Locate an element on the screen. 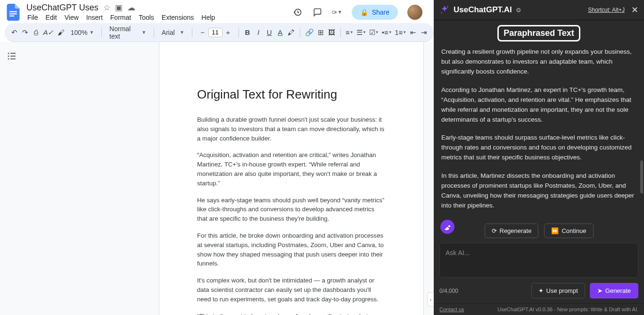 Image resolution: width=644 pixels, height=315 pixels. font-size-decrease: − is located at coordinates (203, 33).